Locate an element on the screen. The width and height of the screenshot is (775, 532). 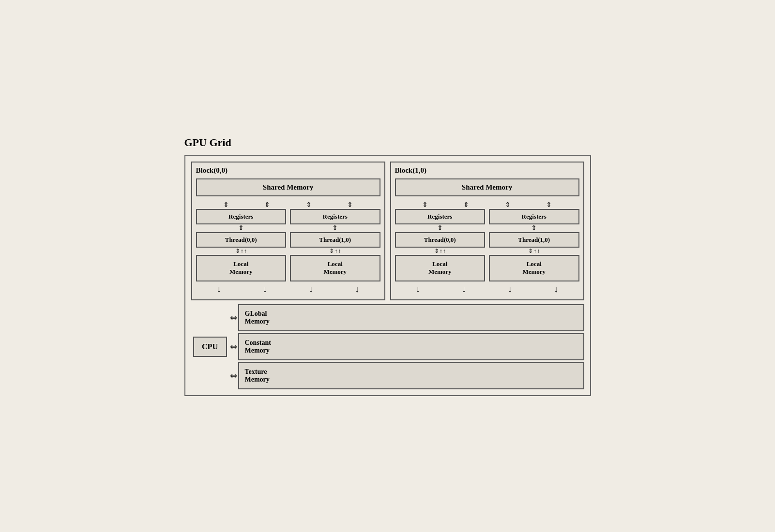
block-1-0-thread-1-local-memory: Local Memory is located at coordinates (534, 268).